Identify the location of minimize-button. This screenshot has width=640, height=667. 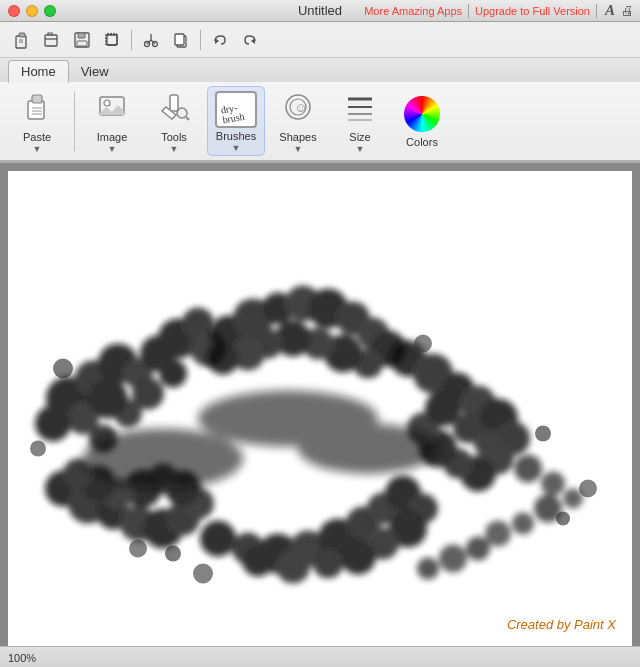
(32, 11).